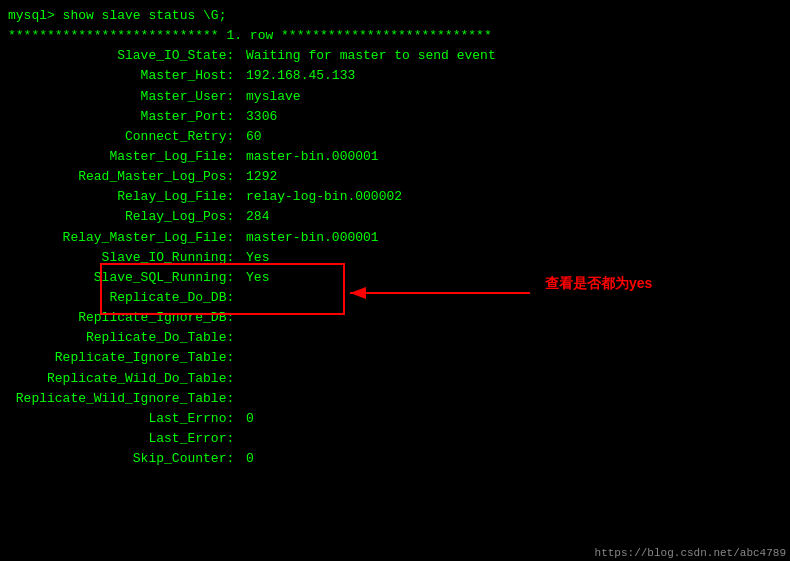  What do you see at coordinates (254, 217) in the screenshot?
I see `row-value: 284` at bounding box center [254, 217].